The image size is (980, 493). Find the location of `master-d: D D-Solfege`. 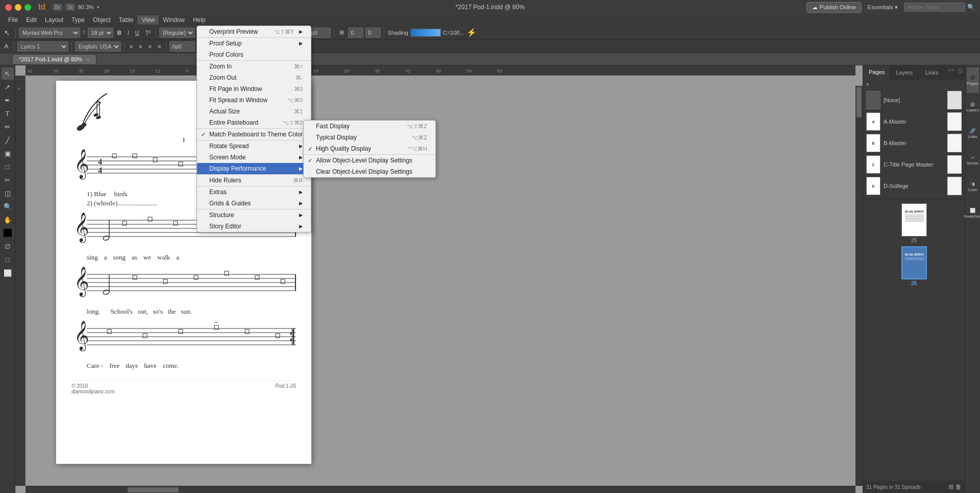

master-d: D D-Solfege is located at coordinates (914, 186).